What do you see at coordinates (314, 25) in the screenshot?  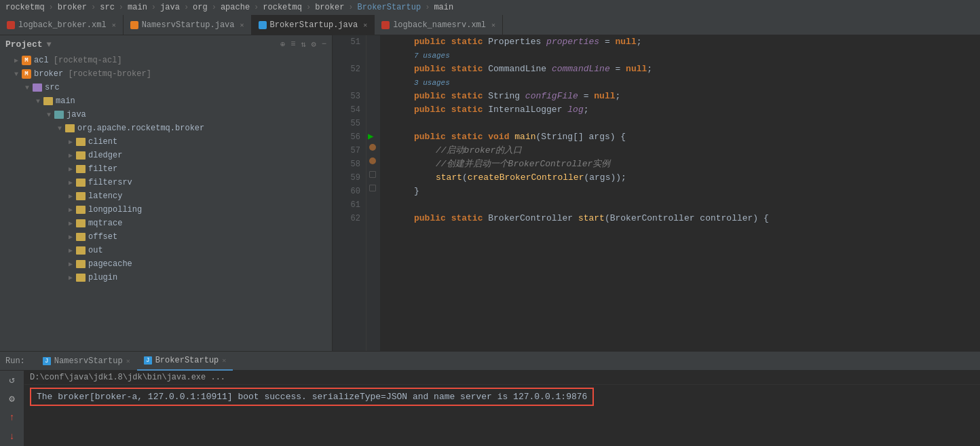 I see `tab-label: BrokerStartup.java` at bounding box center [314, 25].